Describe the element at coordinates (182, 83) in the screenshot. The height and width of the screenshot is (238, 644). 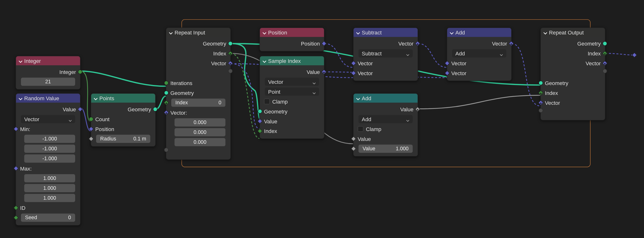
I see `input-label: Iterations` at that location.